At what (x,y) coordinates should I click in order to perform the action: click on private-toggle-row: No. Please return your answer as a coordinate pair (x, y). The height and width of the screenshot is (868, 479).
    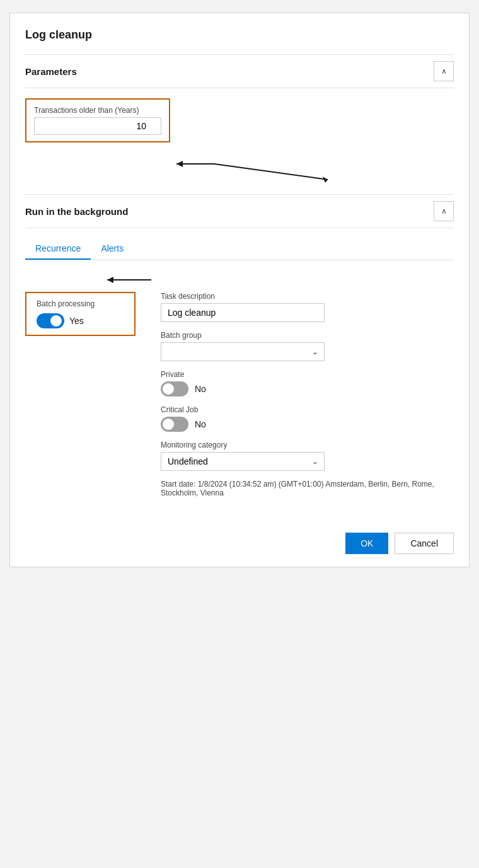
    Looking at the image, I should click on (308, 389).